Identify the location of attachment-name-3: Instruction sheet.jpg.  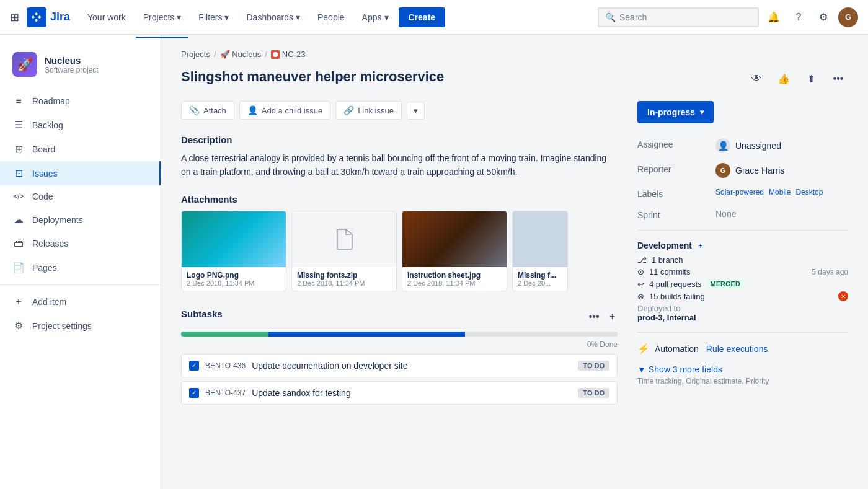
(454, 275).